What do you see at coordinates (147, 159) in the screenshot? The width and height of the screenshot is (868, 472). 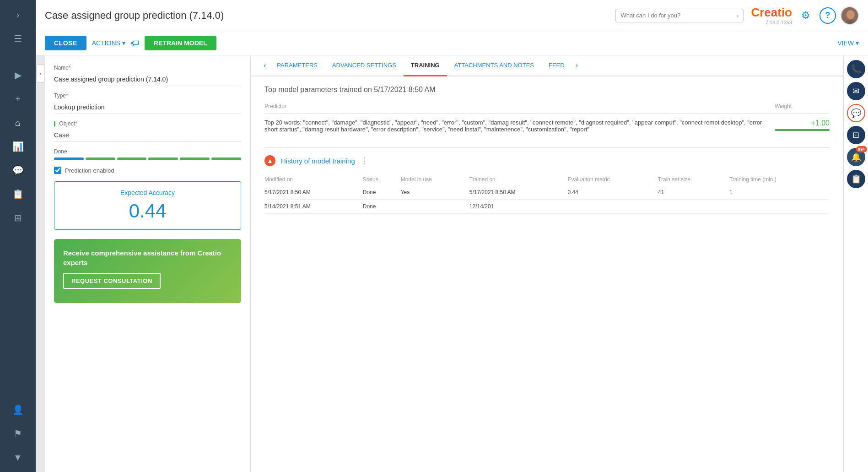 I see `progress-bars` at bounding box center [147, 159].